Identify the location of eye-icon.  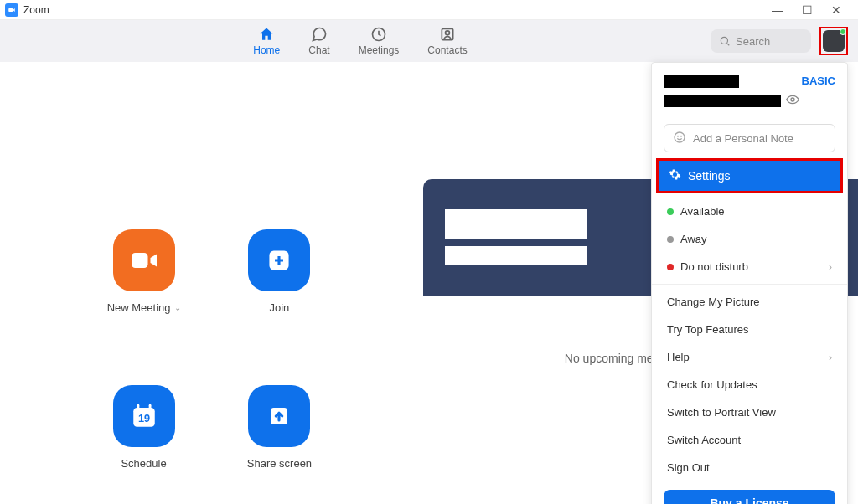
(793, 100).